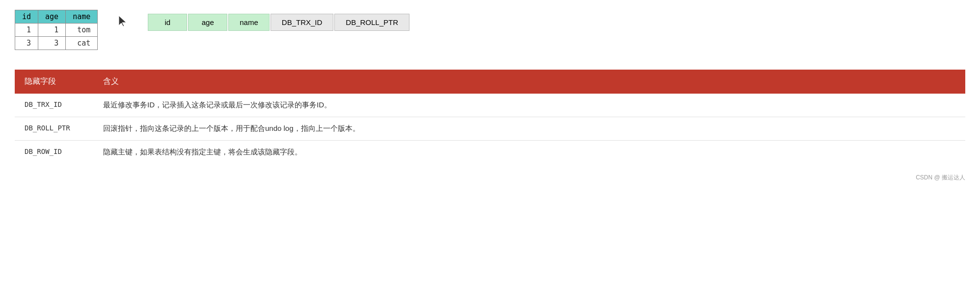 This screenshot has width=980, height=300. I want to click on footer: CSDN @ 搬运达人, so click(490, 177).